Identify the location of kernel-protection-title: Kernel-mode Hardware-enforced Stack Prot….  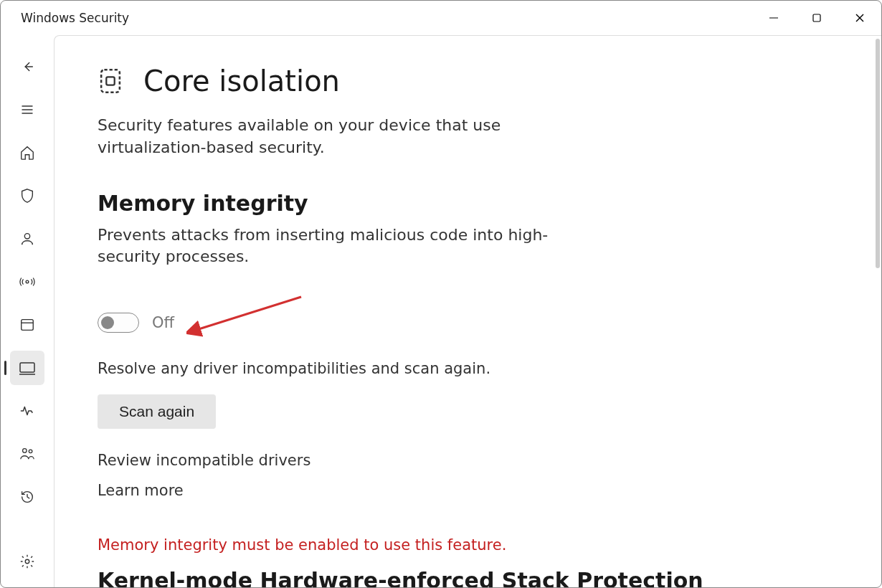
(468, 578).